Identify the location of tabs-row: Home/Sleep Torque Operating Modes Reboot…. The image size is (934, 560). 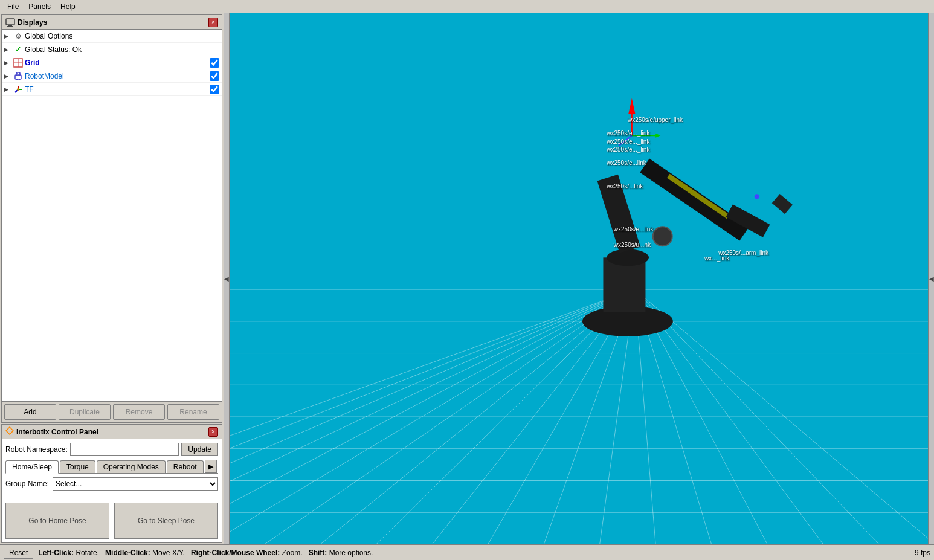
(112, 466).